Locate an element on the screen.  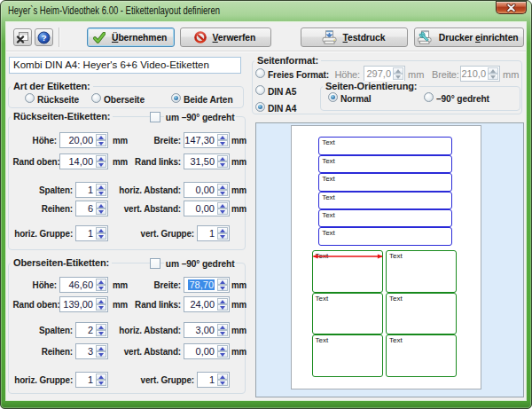
page-format-legend: Seitenformat: is located at coordinates (287, 60).